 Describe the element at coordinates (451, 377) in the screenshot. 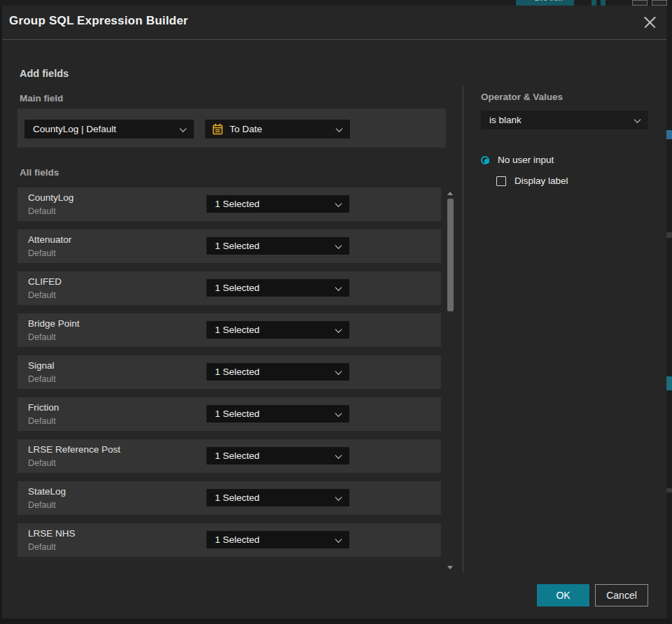

I see `scrollbar` at that location.